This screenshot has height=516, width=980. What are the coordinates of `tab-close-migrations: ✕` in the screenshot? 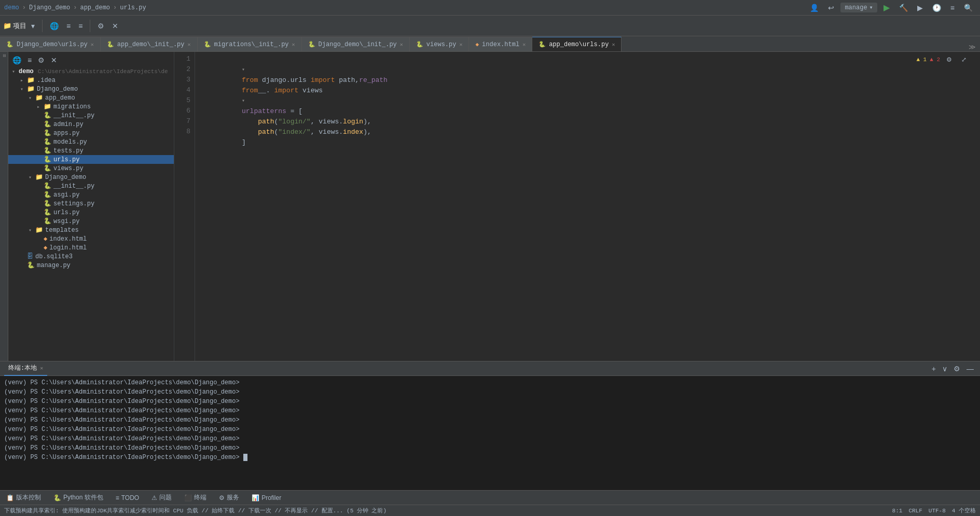 It's located at (294, 45).